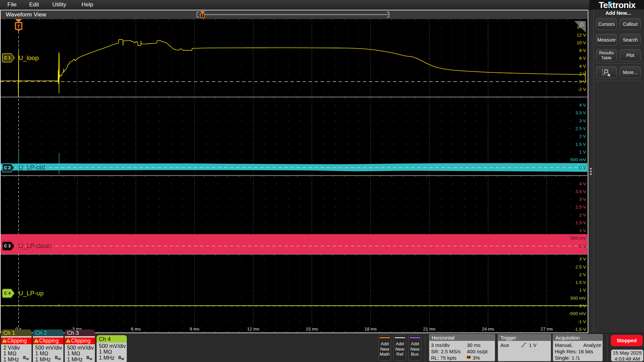 The height and width of the screenshot is (362, 644). What do you see at coordinates (7, 168) in the screenshot?
I see `svg-text: C 2` at bounding box center [7, 168].